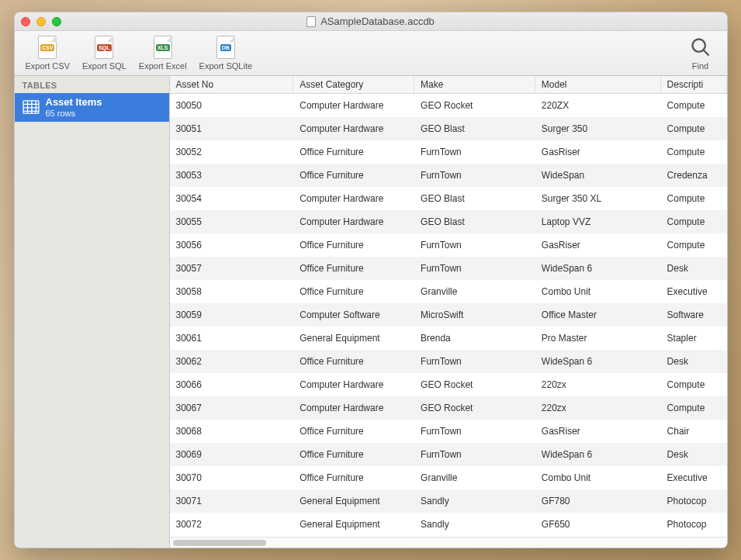  Describe the element at coordinates (26, 22) in the screenshot. I see `close-window-button` at that location.